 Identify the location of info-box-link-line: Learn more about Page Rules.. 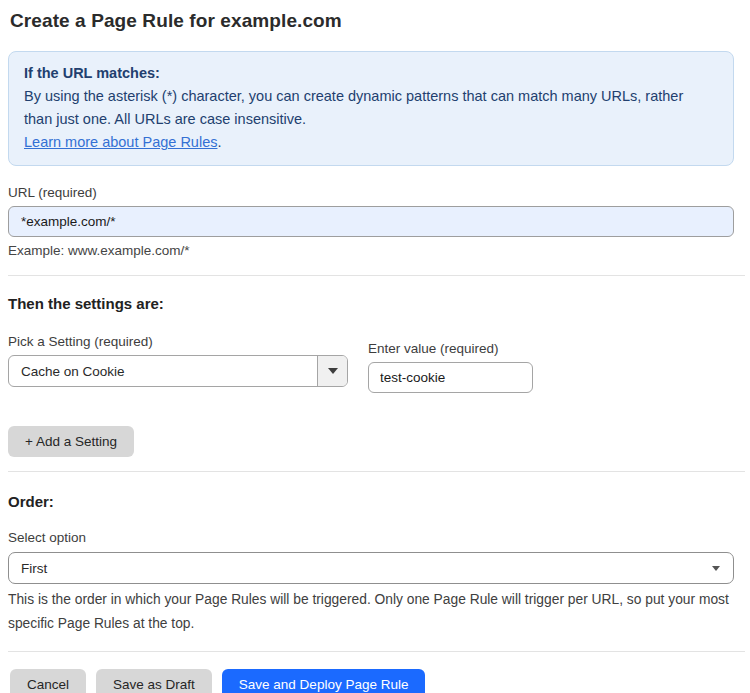
(371, 142).